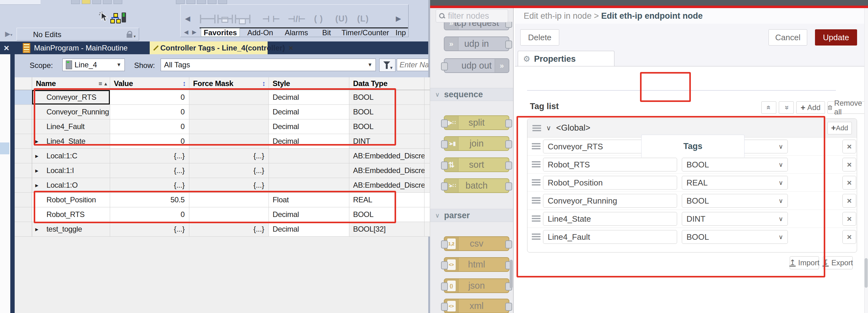 Image resolution: width=868 pixels, height=313 pixels. I want to click on palette-scrollbar, so click(511, 274).